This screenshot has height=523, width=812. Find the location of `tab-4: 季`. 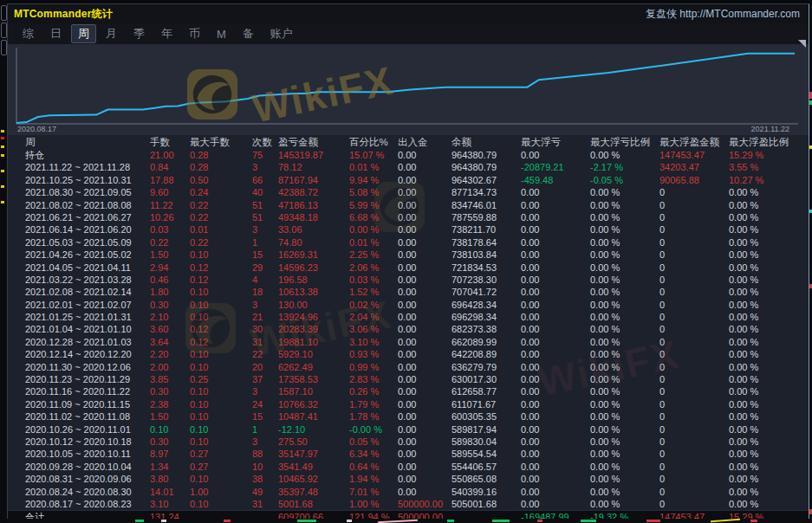

tab-4: 季 is located at coordinates (139, 34).